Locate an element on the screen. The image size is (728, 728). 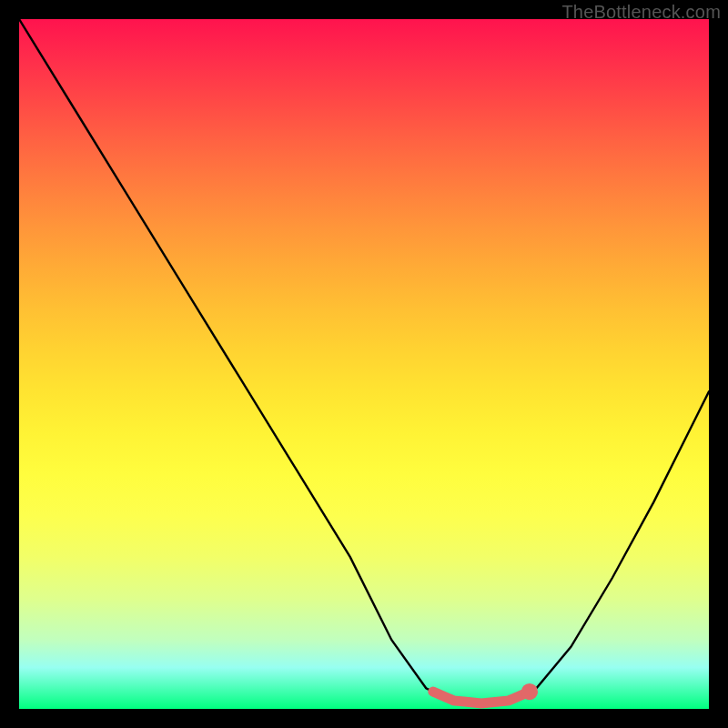
highlight-end-dot is located at coordinates (530, 692).